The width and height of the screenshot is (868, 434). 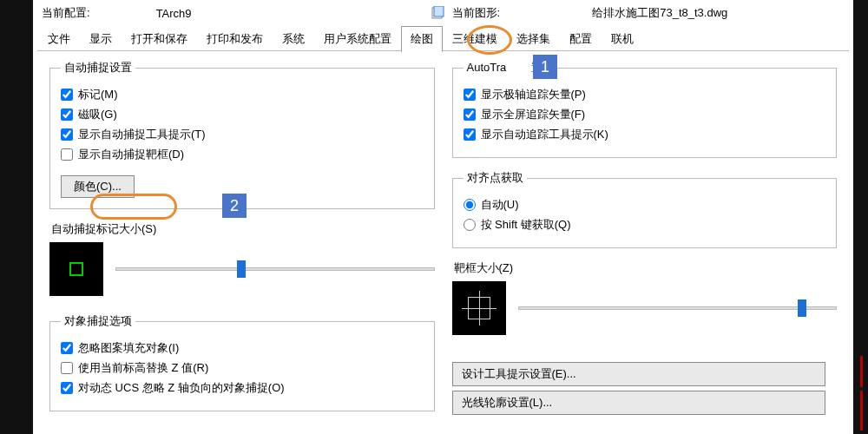 I want to click on tab-5: 用户系统配置, so click(x=358, y=39).